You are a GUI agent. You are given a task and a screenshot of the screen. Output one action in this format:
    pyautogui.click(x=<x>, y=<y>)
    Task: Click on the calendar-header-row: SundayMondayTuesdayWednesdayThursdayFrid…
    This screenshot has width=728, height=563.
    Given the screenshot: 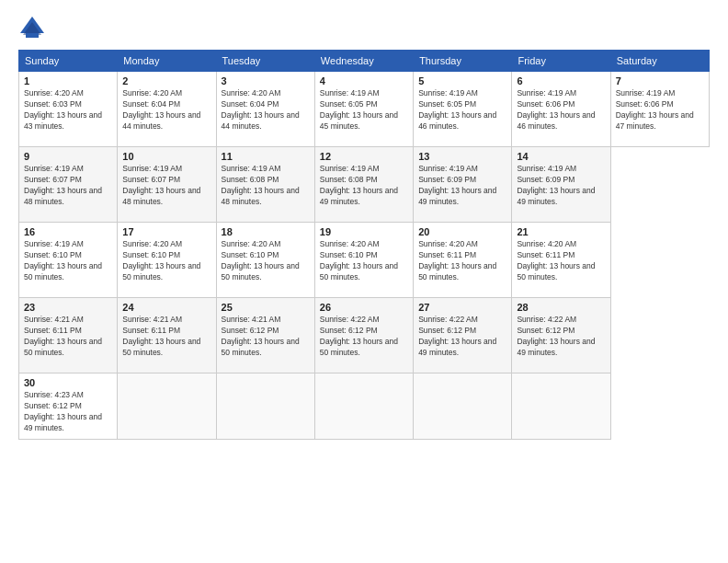 What is the action you would take?
    pyautogui.click(x=364, y=61)
    